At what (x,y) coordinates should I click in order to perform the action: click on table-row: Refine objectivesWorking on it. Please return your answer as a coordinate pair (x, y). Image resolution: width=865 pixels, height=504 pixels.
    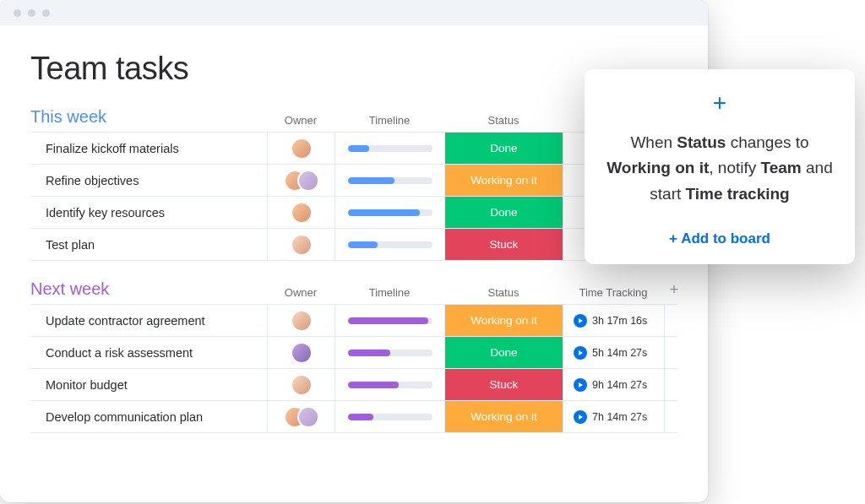
    Looking at the image, I should click on (354, 181).